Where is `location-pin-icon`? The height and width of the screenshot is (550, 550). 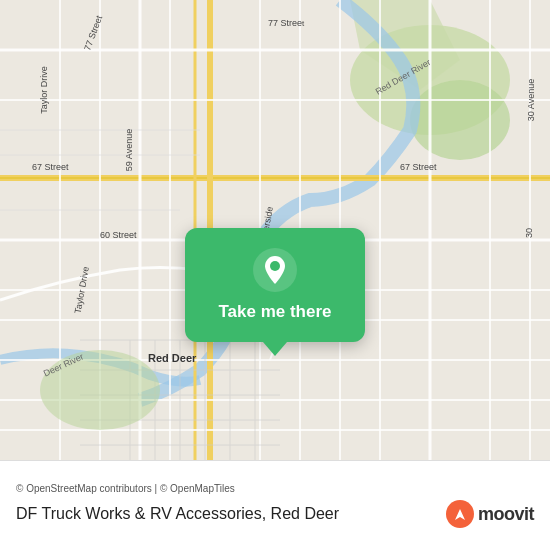 location-pin-icon is located at coordinates (275, 270).